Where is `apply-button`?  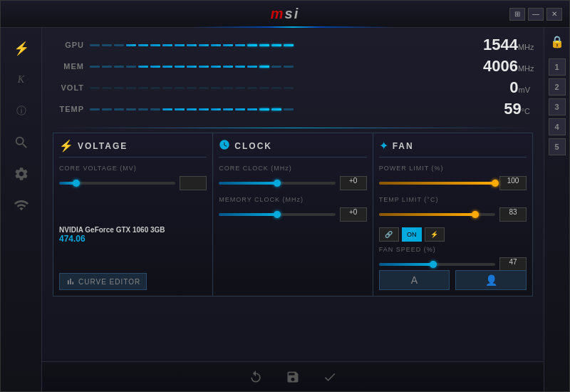
apply-button is located at coordinates (330, 377).